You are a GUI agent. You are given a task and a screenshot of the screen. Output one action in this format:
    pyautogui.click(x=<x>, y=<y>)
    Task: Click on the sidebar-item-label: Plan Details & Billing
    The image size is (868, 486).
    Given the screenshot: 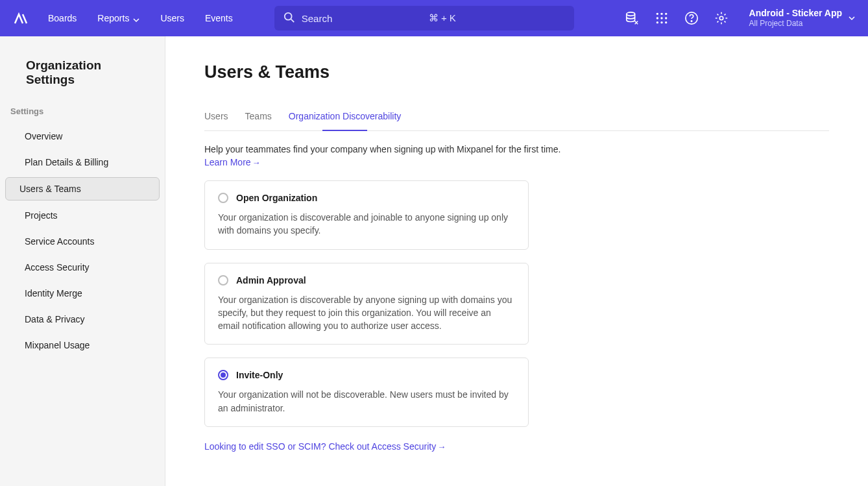 What is the action you would take?
    pyautogui.click(x=66, y=162)
    